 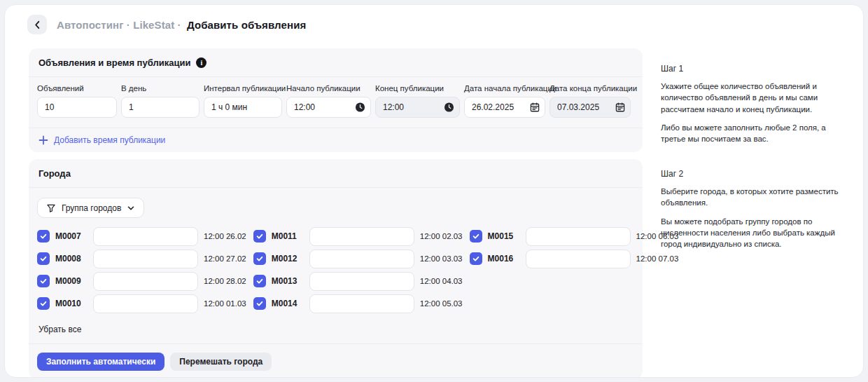 What do you see at coordinates (71, 236) in the screenshot?
I see `city-code-label: M0007` at bounding box center [71, 236].